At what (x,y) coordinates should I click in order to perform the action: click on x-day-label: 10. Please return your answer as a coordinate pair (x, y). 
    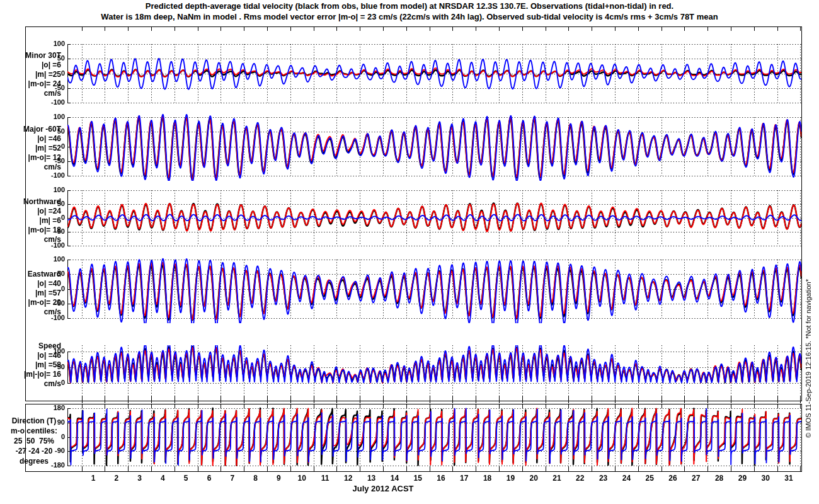
    Looking at the image, I should click on (302, 478).